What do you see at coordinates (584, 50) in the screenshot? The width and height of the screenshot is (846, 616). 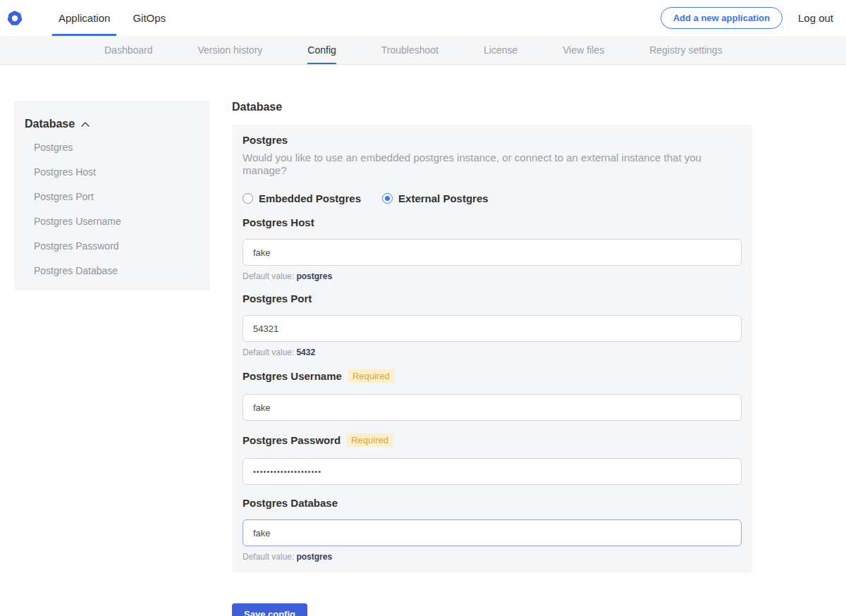 I see `subnav-item-view-files: View files` at bounding box center [584, 50].